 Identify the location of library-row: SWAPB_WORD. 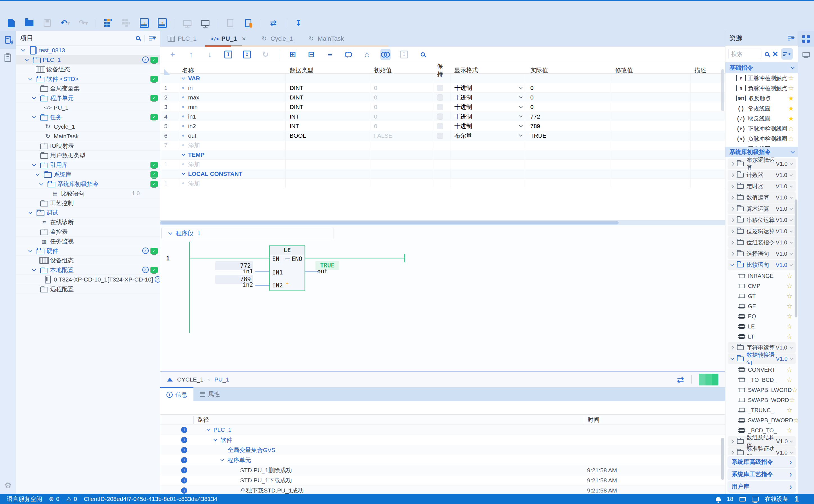
(762, 400).